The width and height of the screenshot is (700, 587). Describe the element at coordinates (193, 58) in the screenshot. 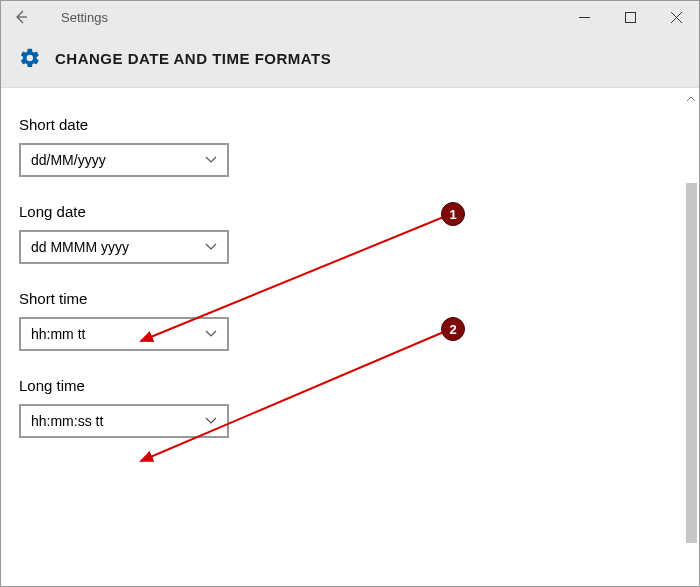

I see `page-title: CHANGE DATE AND TIME FORMATS` at that location.